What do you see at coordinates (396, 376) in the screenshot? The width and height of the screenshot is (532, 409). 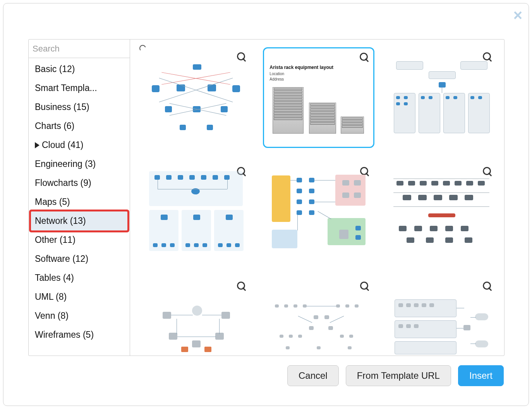 I see `dialog-footer: Cancel From Template URL Insert` at bounding box center [396, 376].